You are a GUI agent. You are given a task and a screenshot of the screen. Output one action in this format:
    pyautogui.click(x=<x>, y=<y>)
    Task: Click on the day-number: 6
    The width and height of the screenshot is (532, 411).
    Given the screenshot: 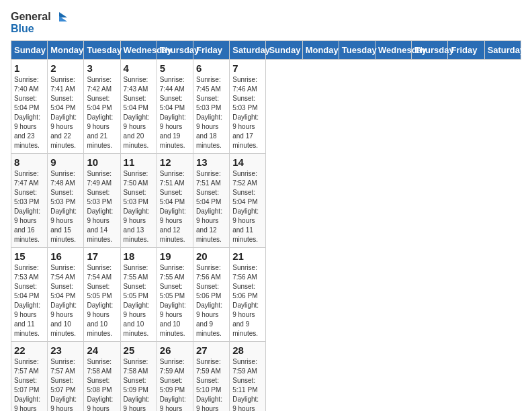 What is the action you would take?
    pyautogui.click(x=211, y=68)
    